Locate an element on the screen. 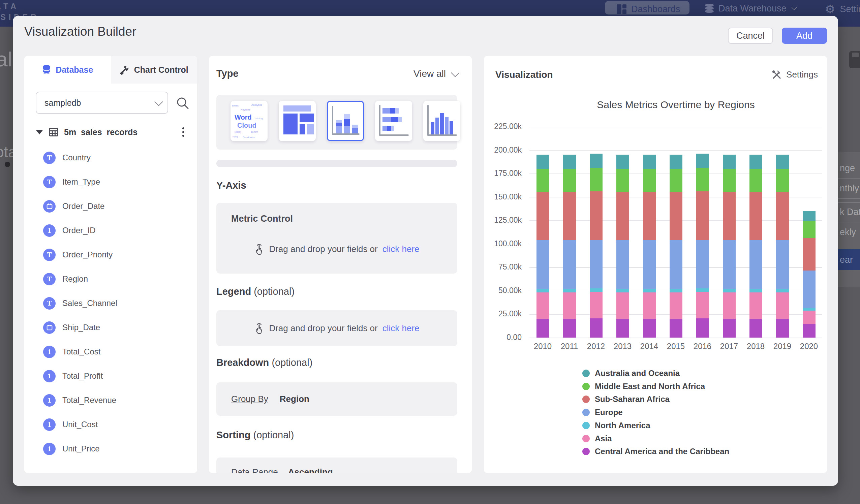 Image resolution: width=860 pixels, height=504 pixels. breakdown-box: Group By Region is located at coordinates (337, 399).